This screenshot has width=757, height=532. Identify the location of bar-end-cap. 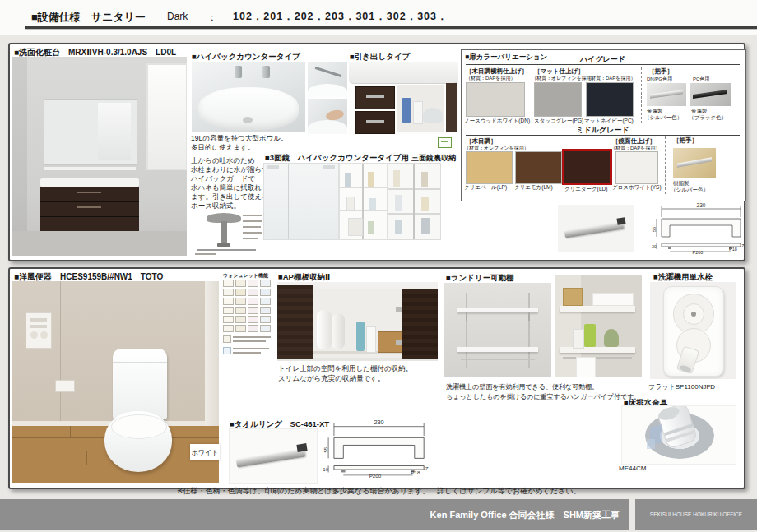
(301, 447).